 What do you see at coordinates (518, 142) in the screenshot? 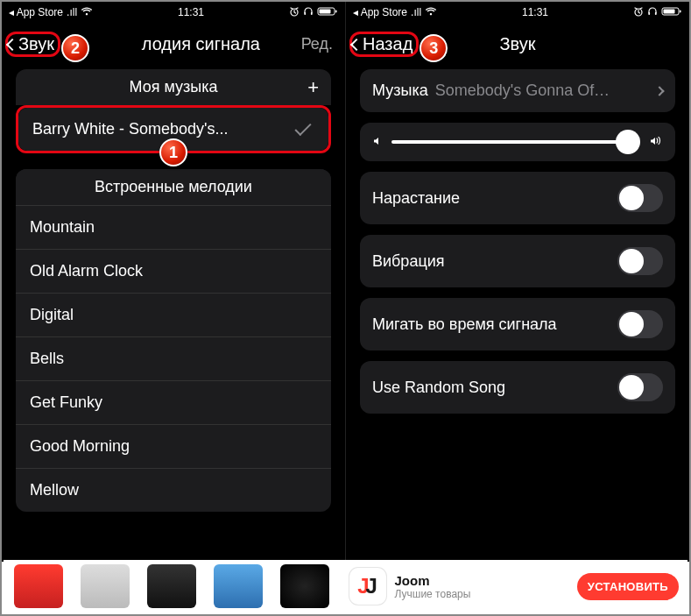
I see `volume-slider-row` at bounding box center [518, 142].